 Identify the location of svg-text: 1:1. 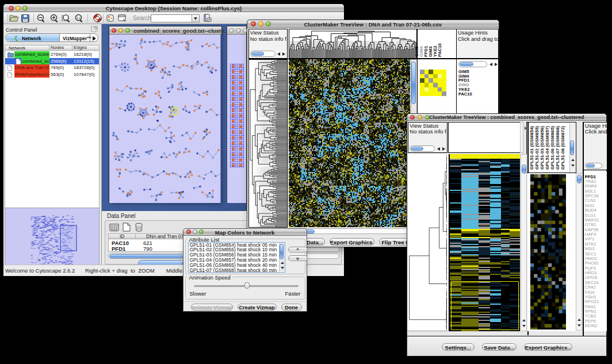
(78, 18).